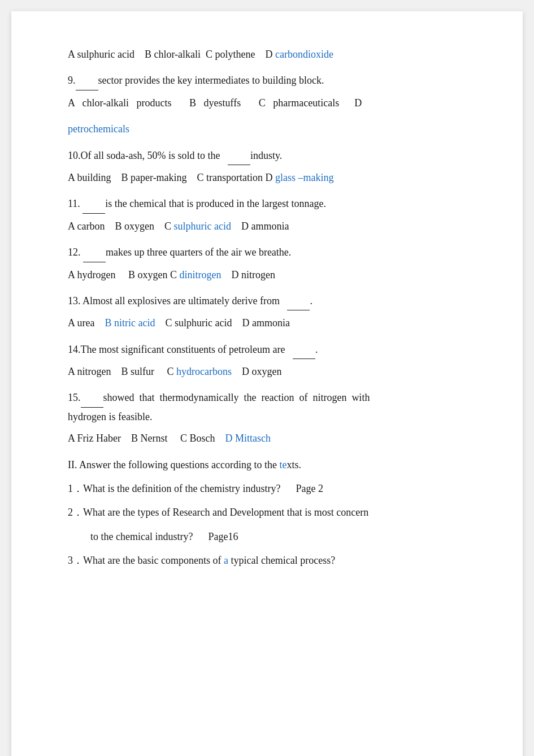  What do you see at coordinates (267, 349) in the screenshot?
I see `question-14-text: 14.The most significant constituents of …` at bounding box center [267, 349].